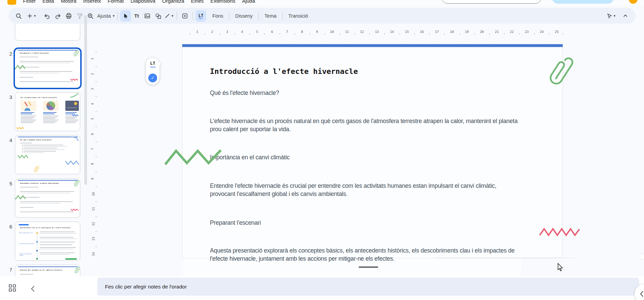  Describe the element at coordinates (561, 75) in the screenshot. I see `paperclip-decoration` at that location.